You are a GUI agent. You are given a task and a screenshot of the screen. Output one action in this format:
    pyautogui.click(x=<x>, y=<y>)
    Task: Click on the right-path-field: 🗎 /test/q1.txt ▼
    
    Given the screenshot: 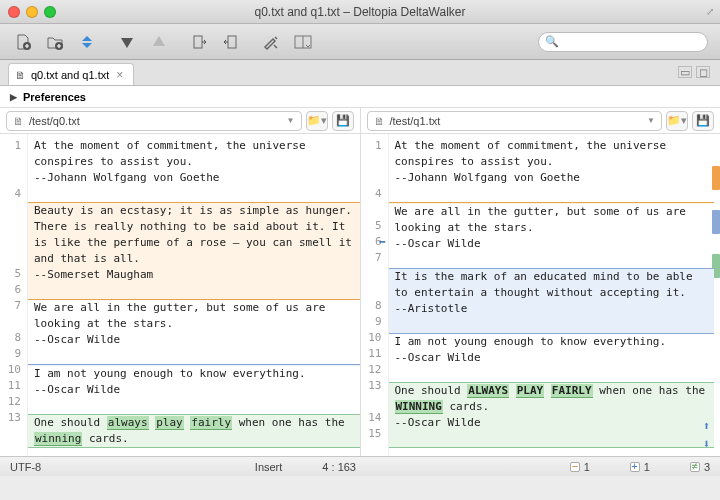 What is the action you would take?
    pyautogui.click(x=515, y=121)
    